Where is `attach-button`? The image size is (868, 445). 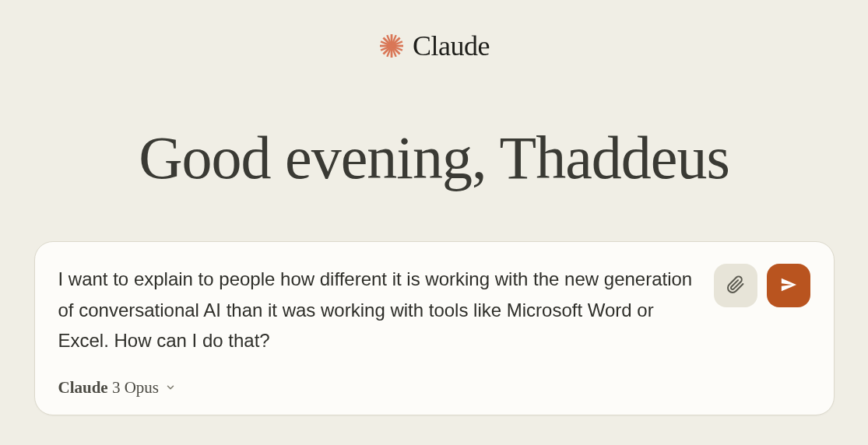 attach-button is located at coordinates (736, 286).